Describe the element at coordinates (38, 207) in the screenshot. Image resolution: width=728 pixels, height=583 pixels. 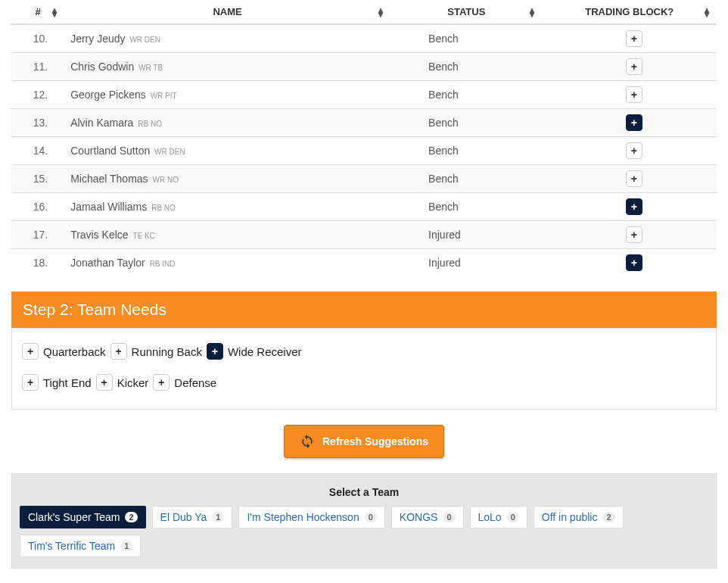
I see `row-number: 16.` at that location.